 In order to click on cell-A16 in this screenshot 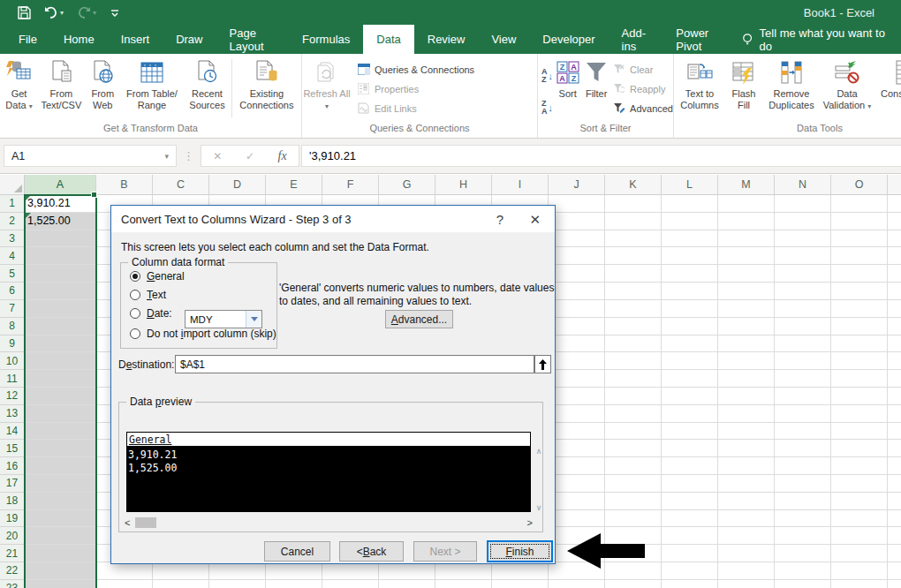, I will do `click(60, 466)`.